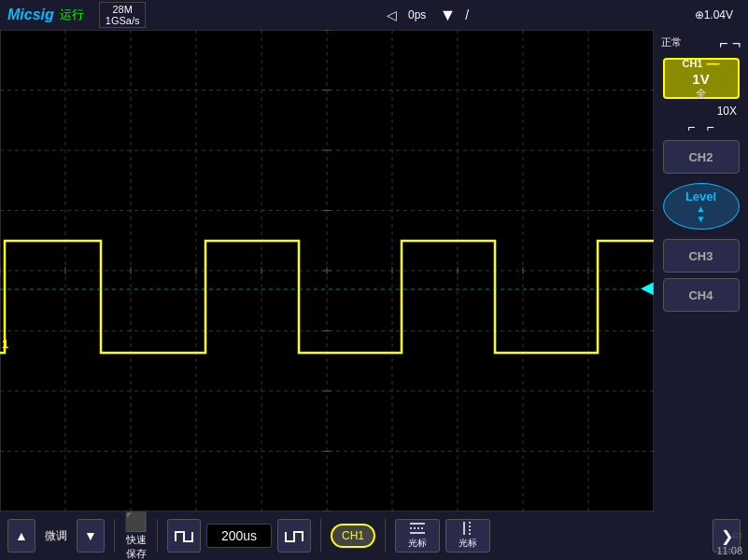 The image size is (748, 560). What do you see at coordinates (701, 256) in the screenshot?
I see `ch3-button: CH3` at bounding box center [701, 256].